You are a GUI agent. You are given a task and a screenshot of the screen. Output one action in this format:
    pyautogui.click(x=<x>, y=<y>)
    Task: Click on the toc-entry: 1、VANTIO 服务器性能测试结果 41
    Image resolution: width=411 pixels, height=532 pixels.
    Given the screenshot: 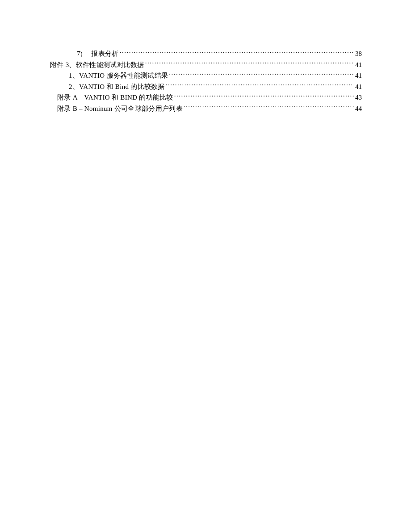 What is the action you would take?
    pyautogui.click(x=206, y=76)
    